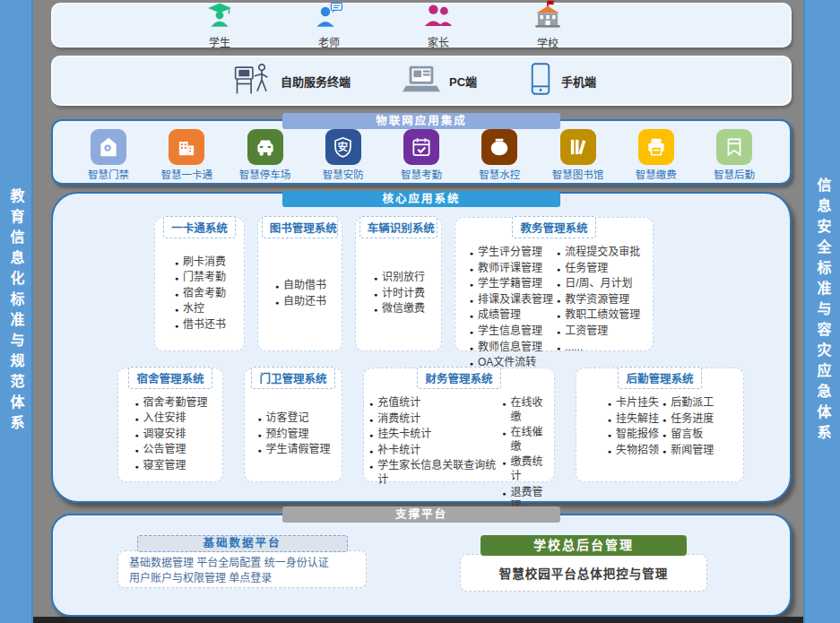 This screenshot has width=840, height=623. I want to click on system-item: ●寝室管理, so click(170, 466).